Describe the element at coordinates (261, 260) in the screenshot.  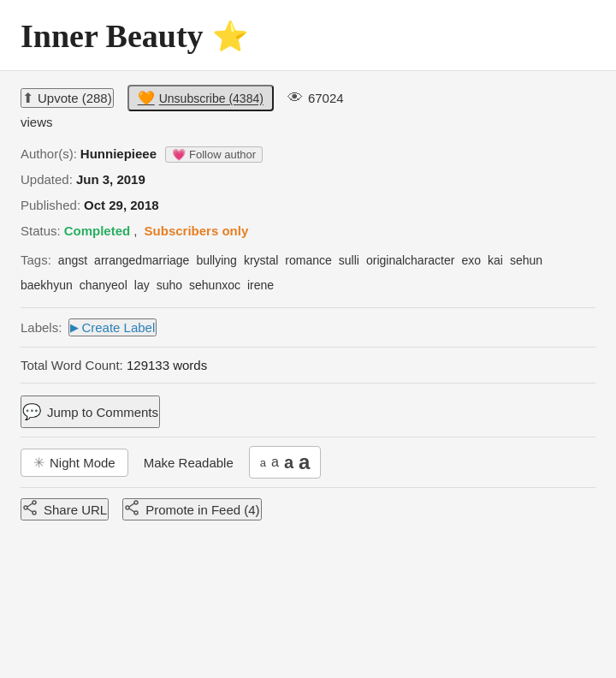
I see `tag-krystal: krystal` at that location.